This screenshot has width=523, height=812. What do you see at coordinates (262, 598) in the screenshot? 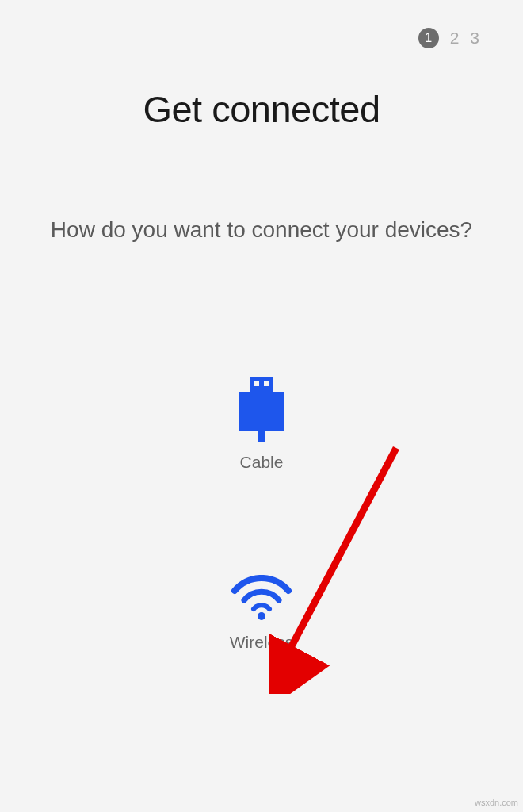
I see `wifi-icon` at bounding box center [262, 598].